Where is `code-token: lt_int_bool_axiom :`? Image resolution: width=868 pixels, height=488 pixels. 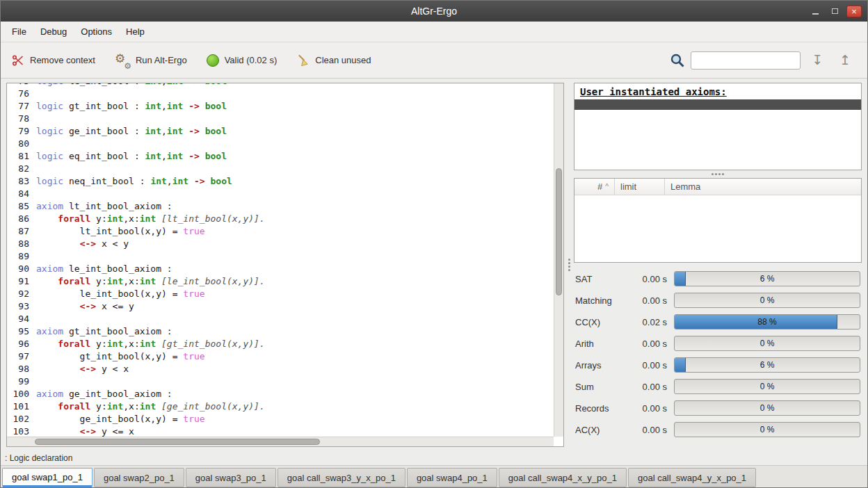 code-token: lt_int_bool_axiom : is located at coordinates (118, 206).